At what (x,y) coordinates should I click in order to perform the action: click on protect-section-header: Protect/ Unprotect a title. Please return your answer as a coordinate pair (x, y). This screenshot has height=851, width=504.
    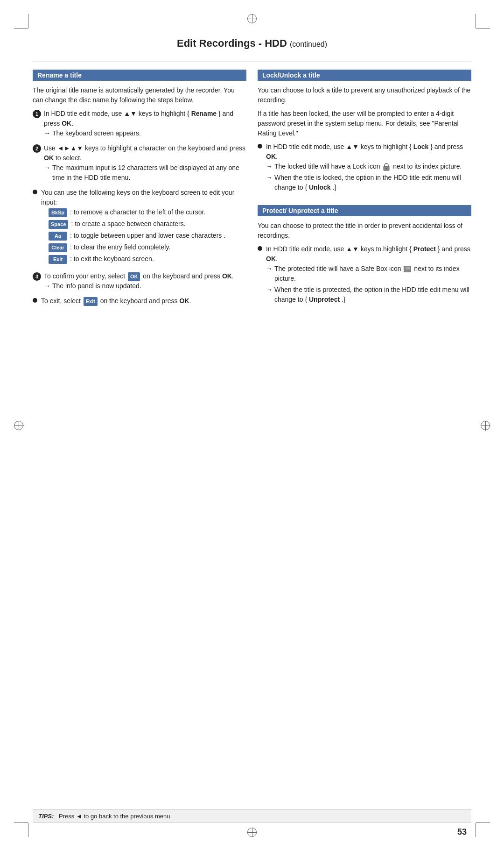
    Looking at the image, I should click on (364, 211).